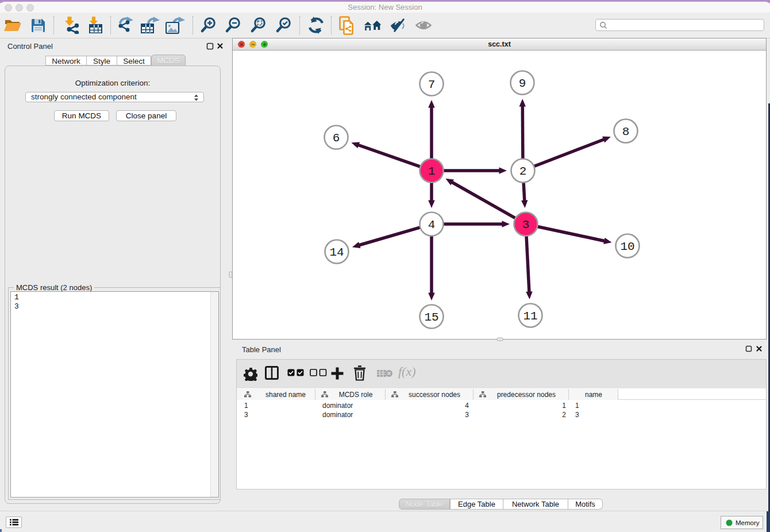 Image resolution: width=770 pixels, height=532 pixels. What do you see at coordinates (523, 84) in the screenshot?
I see `svg-text: 9` at bounding box center [523, 84].